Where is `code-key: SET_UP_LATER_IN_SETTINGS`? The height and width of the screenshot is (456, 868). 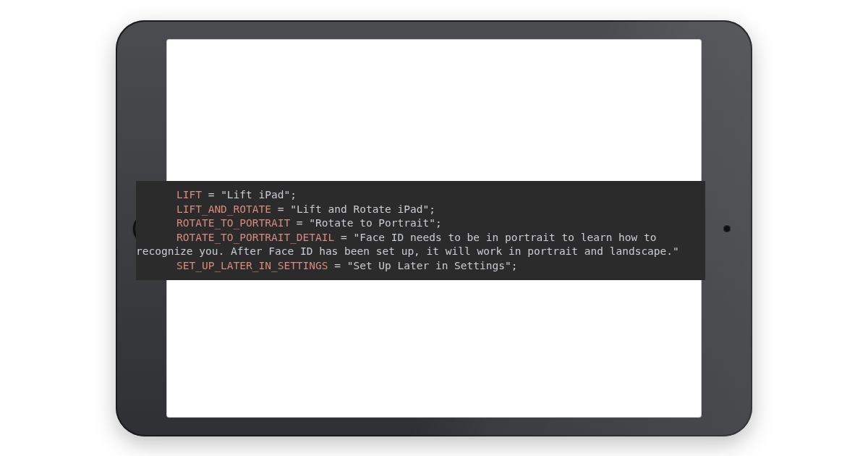
code-key: SET_UP_LATER_IN_SETTINGS is located at coordinates (252, 266).